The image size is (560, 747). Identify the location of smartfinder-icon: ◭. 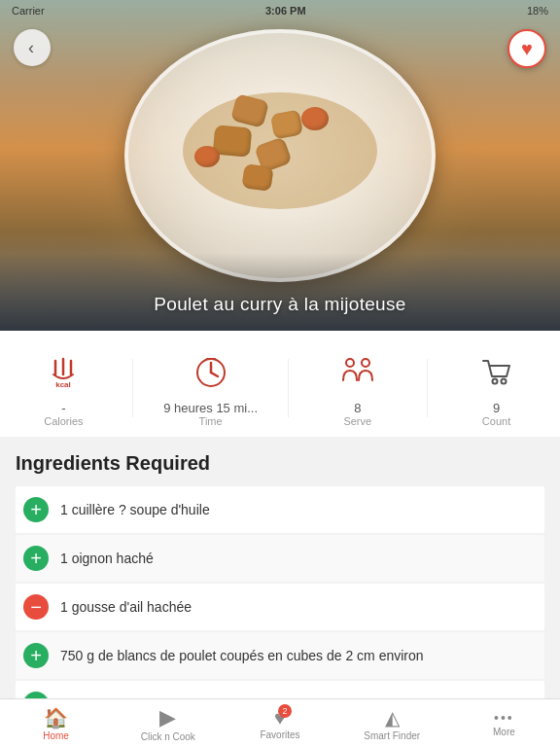
(393, 718).